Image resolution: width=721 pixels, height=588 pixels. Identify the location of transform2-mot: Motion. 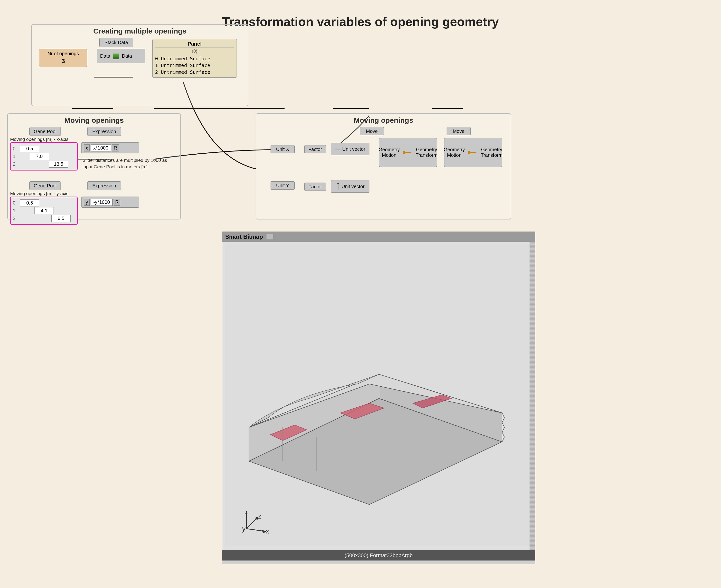
(454, 155).